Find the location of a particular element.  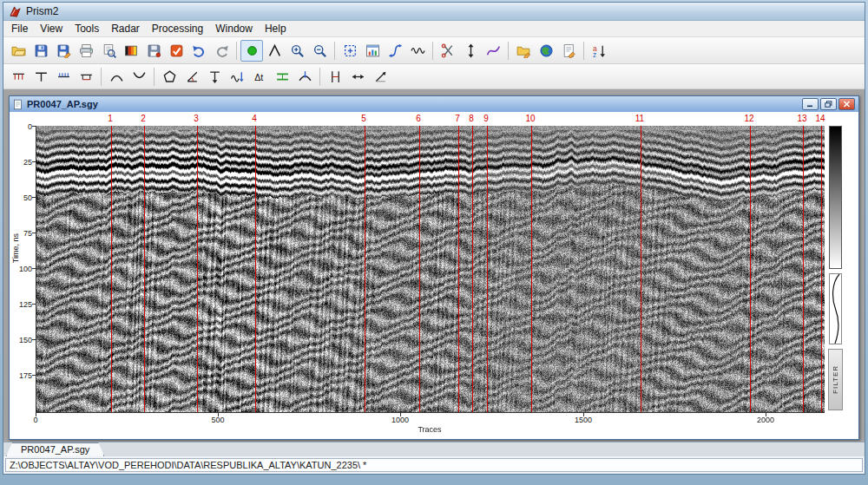

status-path: Z:\OBJECTS\ALTAY\VOD_PEREHODI\DATA\RESPU… is located at coordinates (434, 465).